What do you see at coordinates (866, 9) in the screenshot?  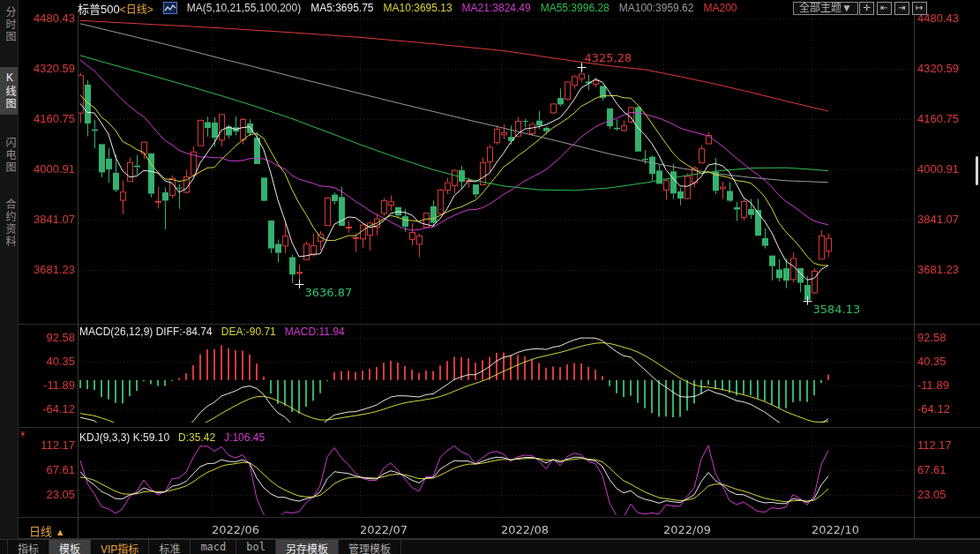 I see `pan-icon: ✛` at bounding box center [866, 9].